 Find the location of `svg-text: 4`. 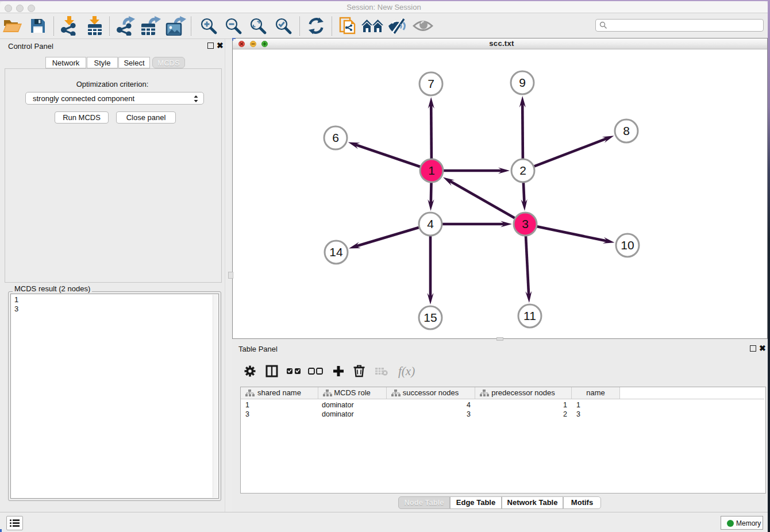

svg-text: 4 is located at coordinates (430, 224).